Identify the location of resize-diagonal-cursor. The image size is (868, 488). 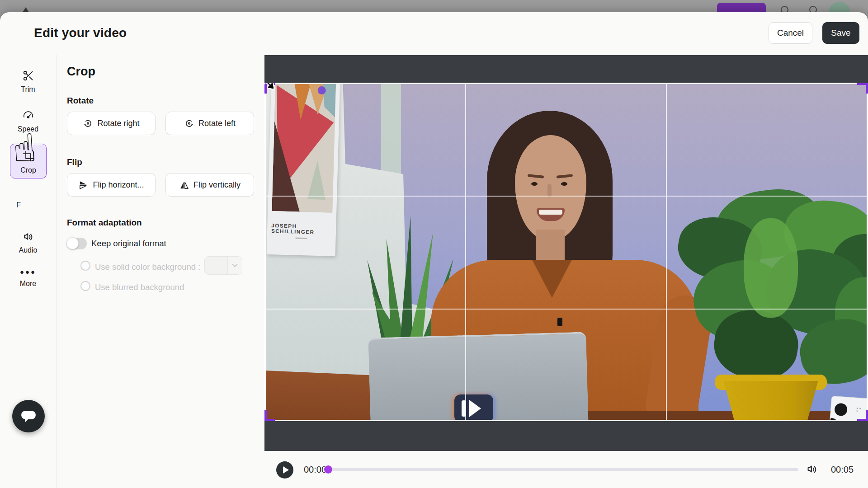
(270, 87).